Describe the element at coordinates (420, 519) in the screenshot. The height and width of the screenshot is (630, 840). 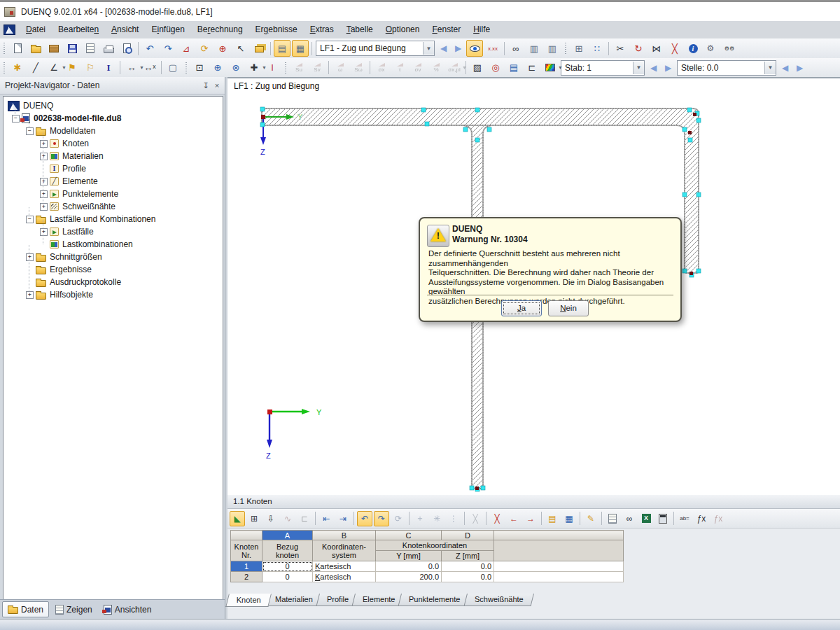
I see `add-rows-icon: ＋` at that location.